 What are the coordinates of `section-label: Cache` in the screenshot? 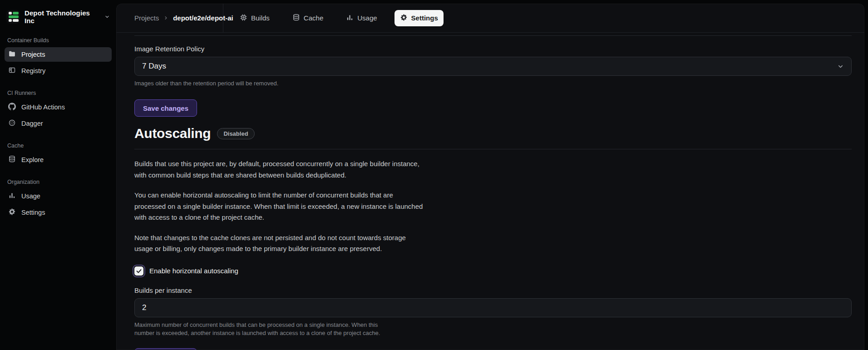 It's located at (58, 146).